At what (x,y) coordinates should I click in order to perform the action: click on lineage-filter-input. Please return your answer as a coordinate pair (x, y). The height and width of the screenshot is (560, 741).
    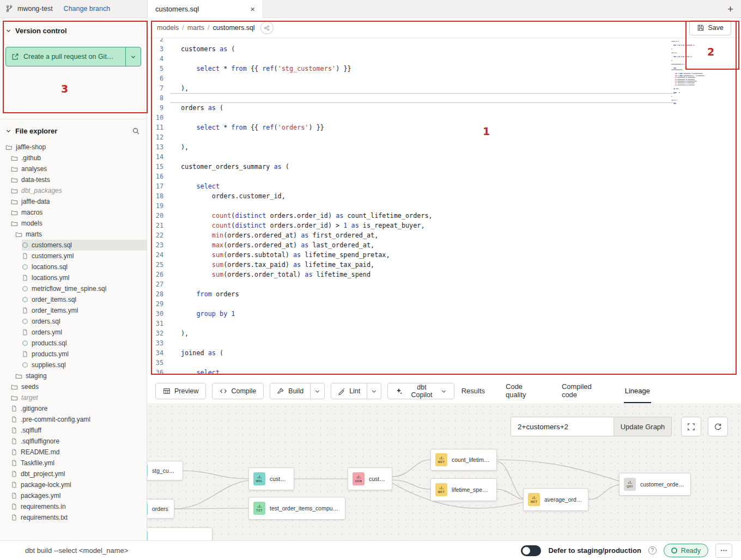
    Looking at the image, I should click on (562, 427).